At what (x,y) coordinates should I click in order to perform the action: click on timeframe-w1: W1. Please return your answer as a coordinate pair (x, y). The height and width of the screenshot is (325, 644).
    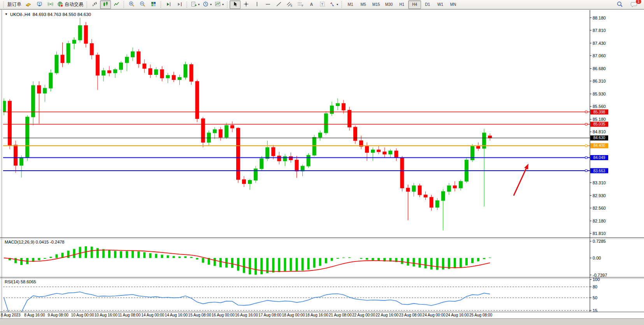
    Looking at the image, I should click on (440, 5).